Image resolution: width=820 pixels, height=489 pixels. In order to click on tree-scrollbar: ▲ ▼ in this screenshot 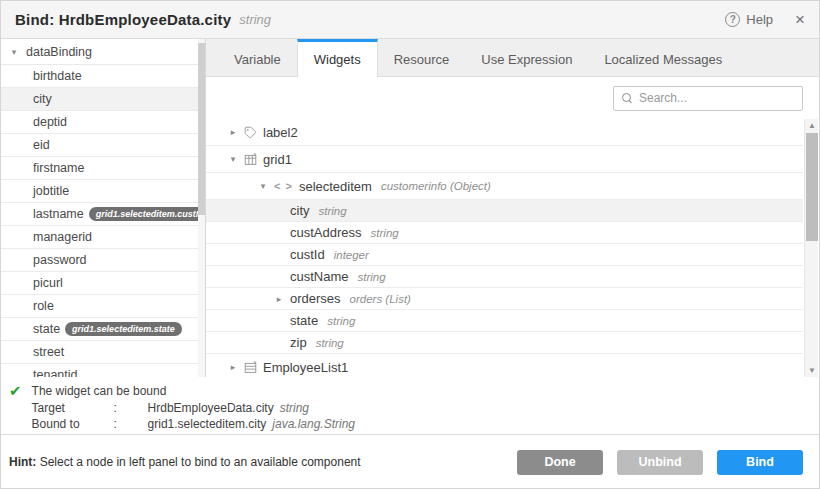, I will do `click(811, 248)`.